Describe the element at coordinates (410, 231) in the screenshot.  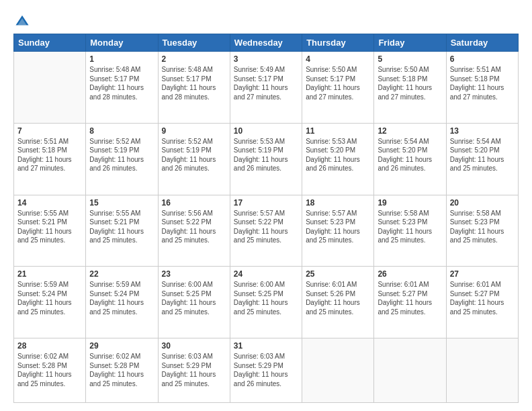
I see `calendar-cell: 19Sunrise: 5:58 AM Sunset: 5:23 PM Dayli…` at that location.